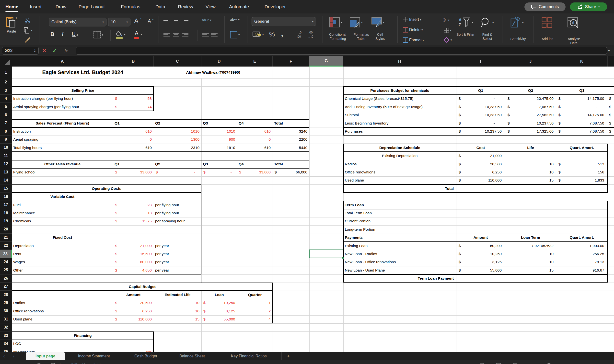 This screenshot has width=614, height=364. What do you see at coordinates (6, 140) in the screenshot?
I see `row-header-9: 9` at bounding box center [6, 140].